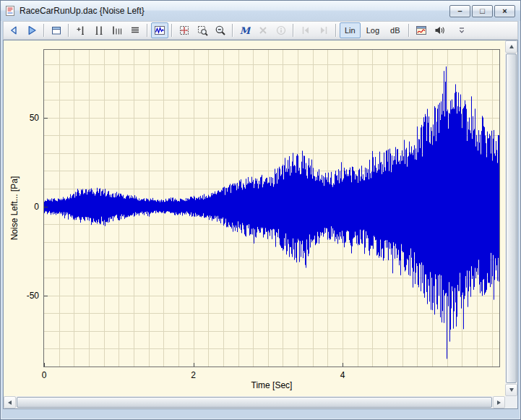 This screenshot has width=521, height=420. What do you see at coordinates (10, 402) in the screenshot?
I see `scroll-left-button` at bounding box center [10, 402].